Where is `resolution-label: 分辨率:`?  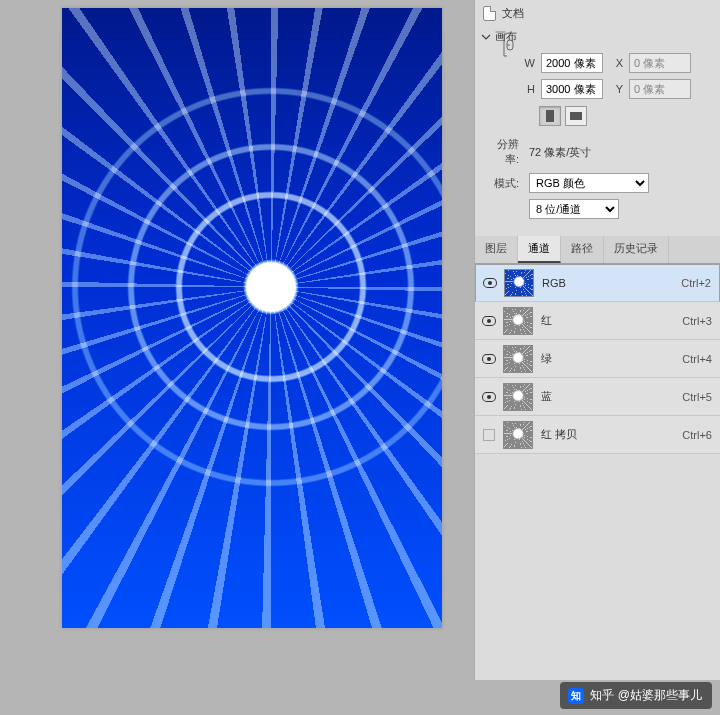
resolution-label: 分辨率: is located at coordinates (504, 152).